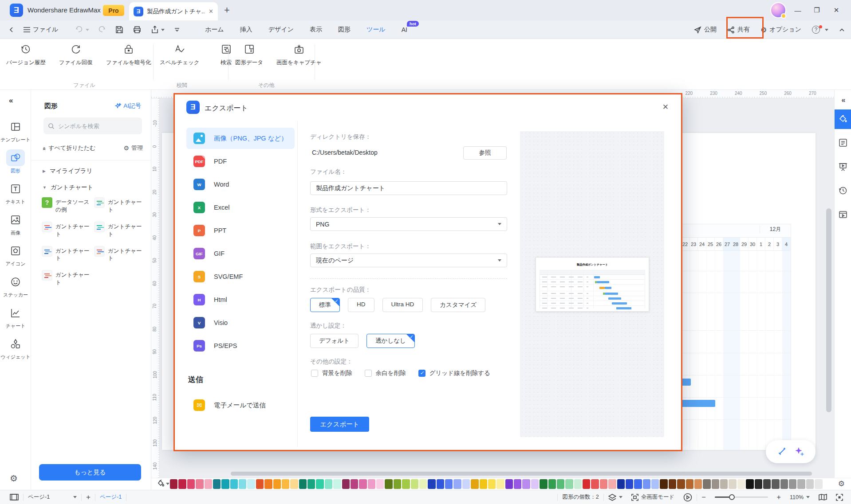 The width and height of the screenshot is (851, 504). I want to click on checkbox-option: 余白を削除, so click(385, 373).